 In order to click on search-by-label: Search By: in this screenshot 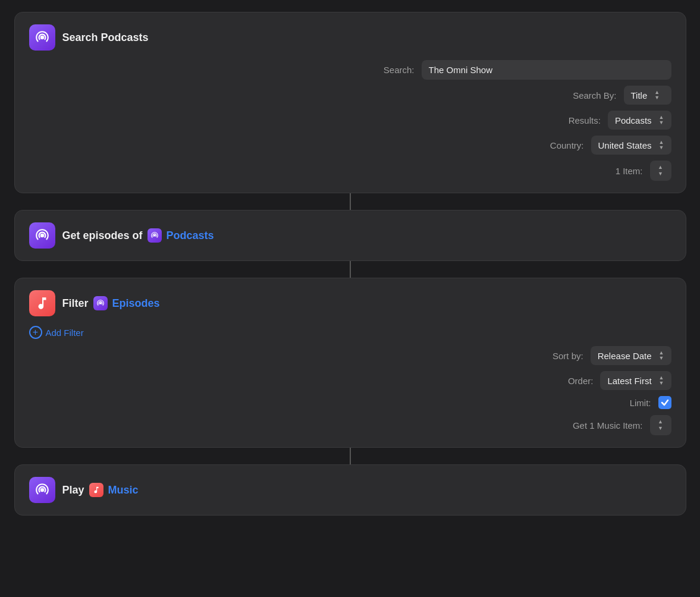, I will do `click(581, 95)`.